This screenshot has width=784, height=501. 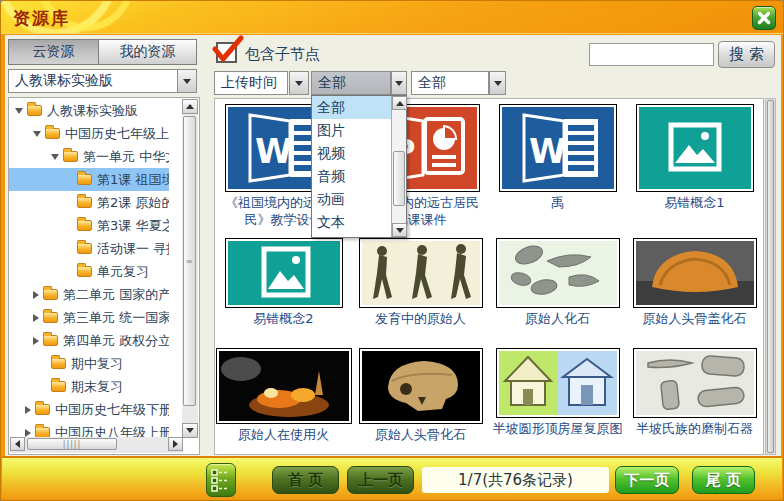 What do you see at coordinates (695, 204) in the screenshot?
I see `resource-caption: 易错概念1` at bounding box center [695, 204].